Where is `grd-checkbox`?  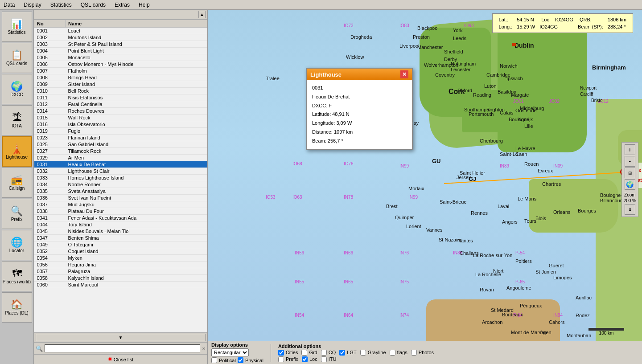 grd-checkbox is located at coordinates (304, 353).